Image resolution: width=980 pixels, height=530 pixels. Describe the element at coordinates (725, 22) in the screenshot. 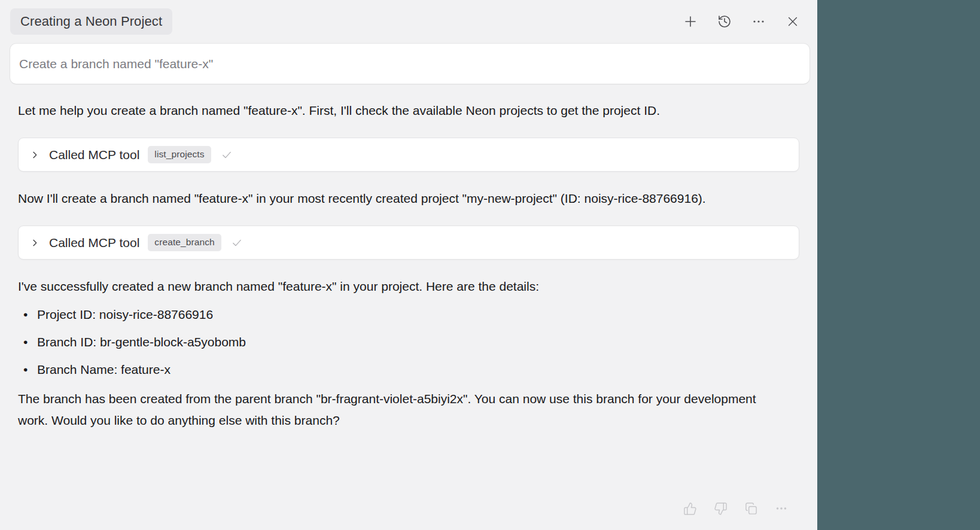

I see `history-icon` at that location.